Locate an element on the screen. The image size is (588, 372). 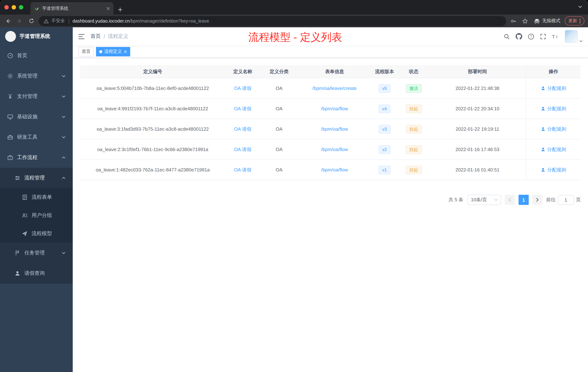
cell-deploy-time: 2022-01-22 19:19:11 is located at coordinates (477, 129).